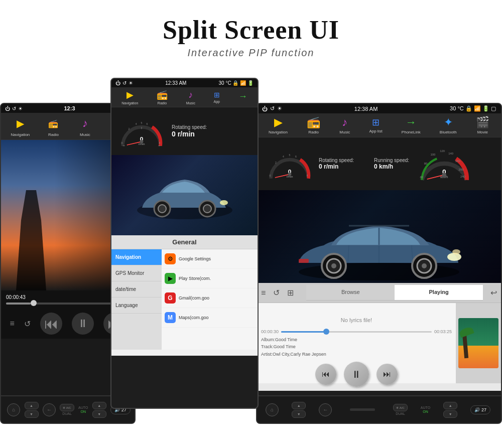  Describe the element at coordinates (375, 122) in the screenshot. I see `right-applist-icon: ⊞` at that location.